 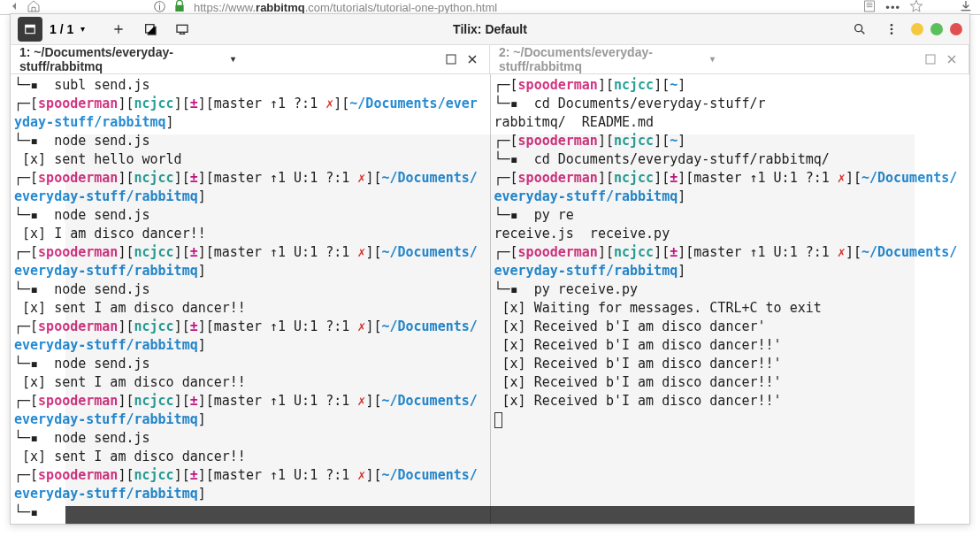 What do you see at coordinates (250, 59) in the screenshot?
I see `tab-1: 1: ~/Documents/everyday-stuff/rabbitmq ▾` at bounding box center [250, 59].